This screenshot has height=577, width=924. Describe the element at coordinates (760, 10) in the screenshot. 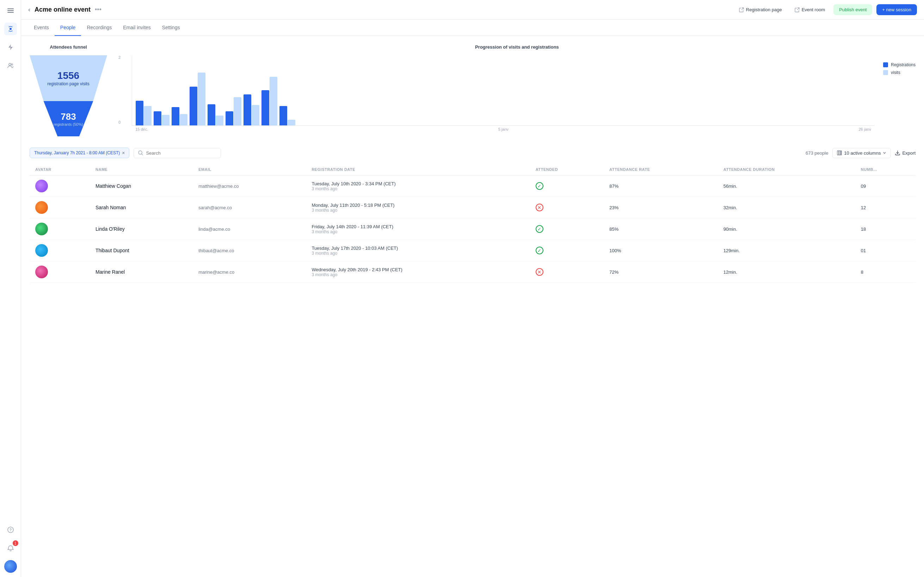

I see `registration-page-link: Registration page` at that location.